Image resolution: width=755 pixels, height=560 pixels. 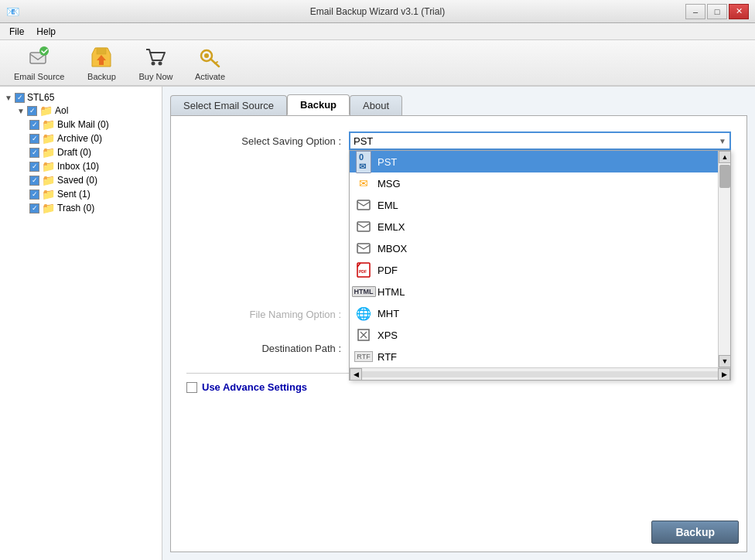 I want to click on key-icon, so click(x=210, y=57).